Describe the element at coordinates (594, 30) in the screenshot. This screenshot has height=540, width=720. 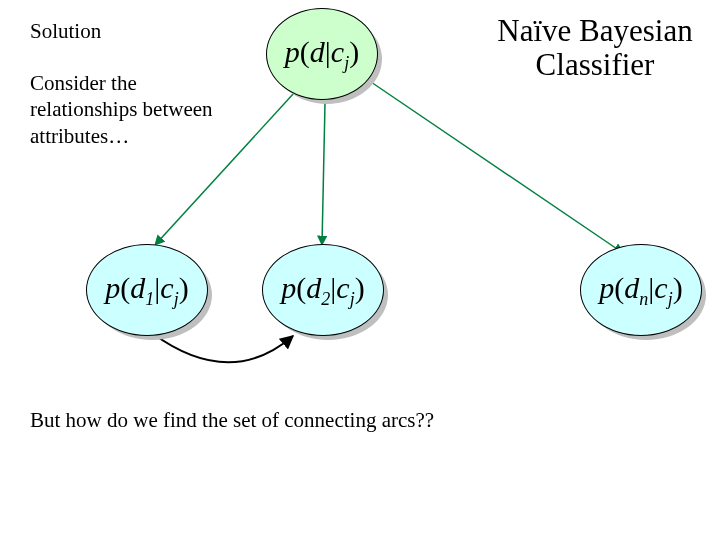
I see `title-line1: Naïve Bayesian` at that location.